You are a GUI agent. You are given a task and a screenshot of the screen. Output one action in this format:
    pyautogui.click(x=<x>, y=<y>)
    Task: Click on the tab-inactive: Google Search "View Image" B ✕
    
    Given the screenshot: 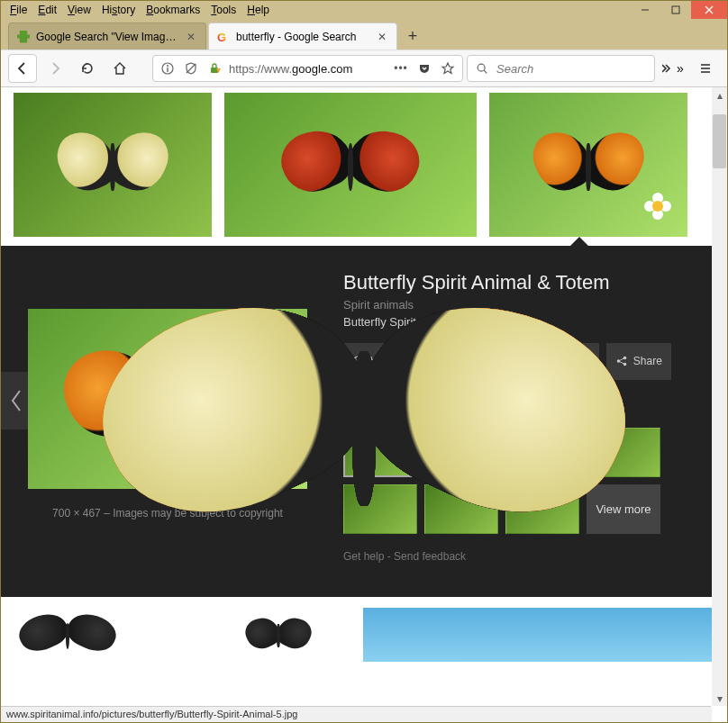 What is the action you would take?
    pyautogui.click(x=107, y=36)
    